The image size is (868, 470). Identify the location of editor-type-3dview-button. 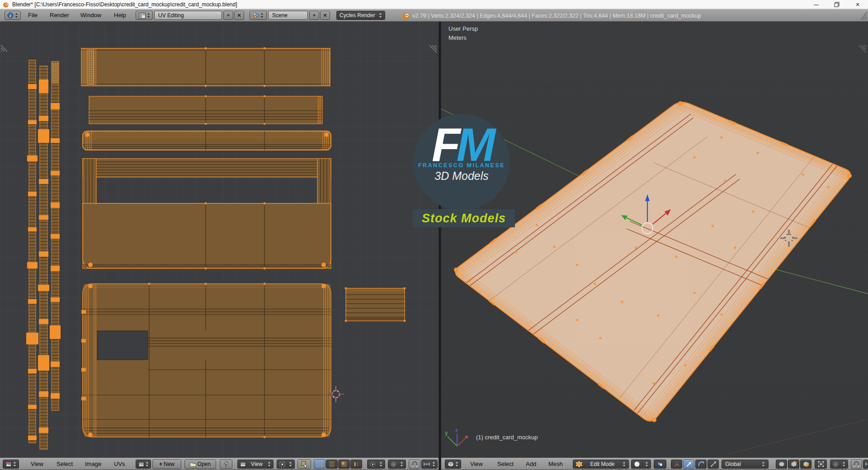
(453, 464).